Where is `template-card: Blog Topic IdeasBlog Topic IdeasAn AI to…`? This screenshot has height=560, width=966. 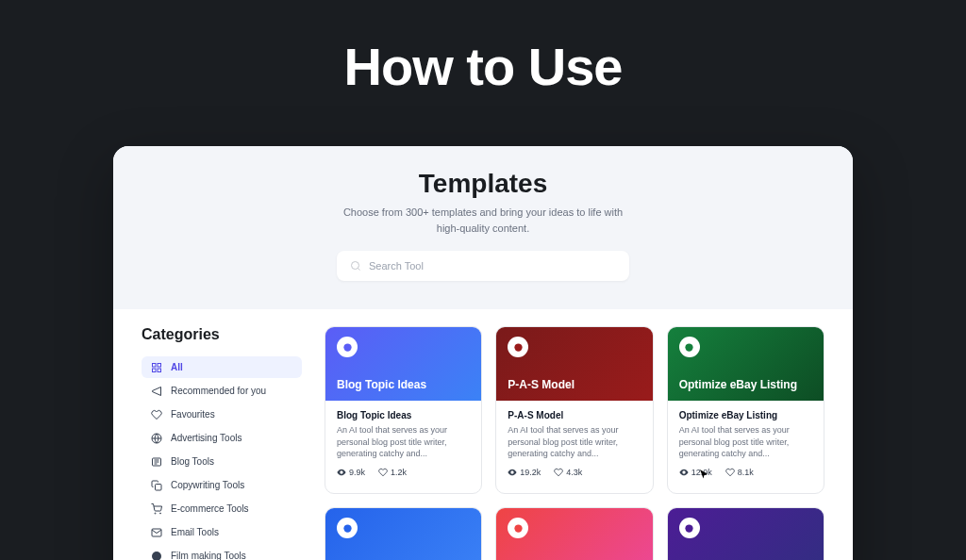 template-card: Blog Topic IdeasBlog Topic IdeasAn AI to… is located at coordinates (404, 410).